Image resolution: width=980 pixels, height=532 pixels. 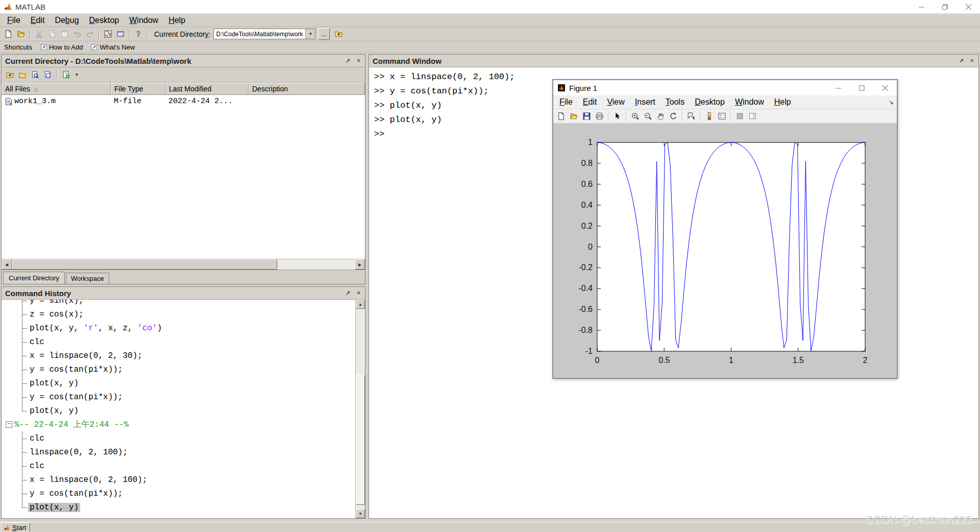 What do you see at coordinates (179, 303) in the screenshot?
I see `history-item: y = sin(x);` at bounding box center [179, 303].